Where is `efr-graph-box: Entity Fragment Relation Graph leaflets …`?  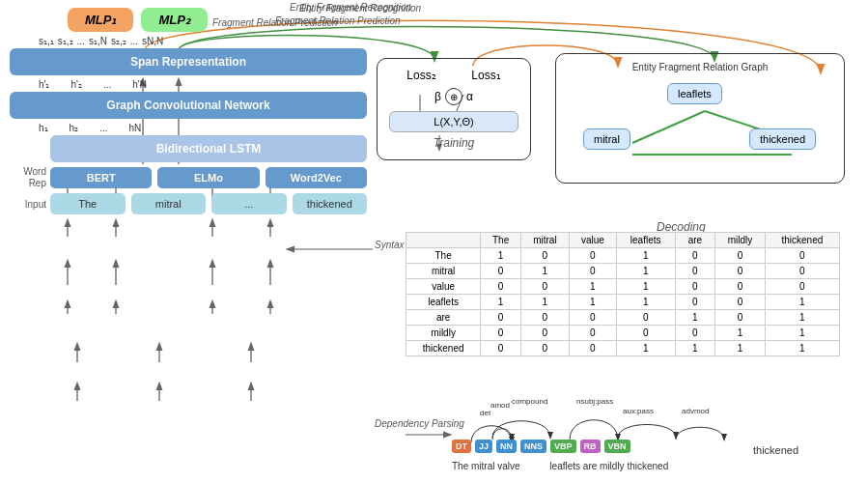
efr-graph-box: Entity Fragment Relation Graph leaflets … is located at coordinates (700, 118).